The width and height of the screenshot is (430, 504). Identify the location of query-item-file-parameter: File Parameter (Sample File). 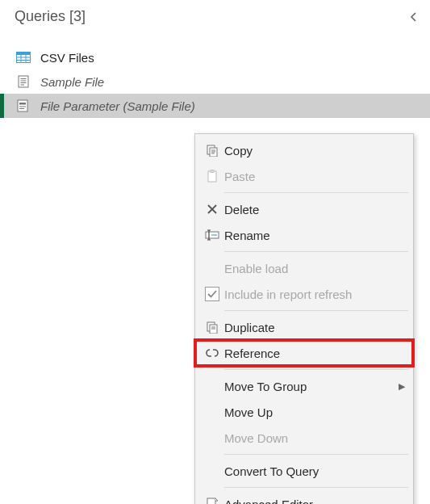
(215, 106).